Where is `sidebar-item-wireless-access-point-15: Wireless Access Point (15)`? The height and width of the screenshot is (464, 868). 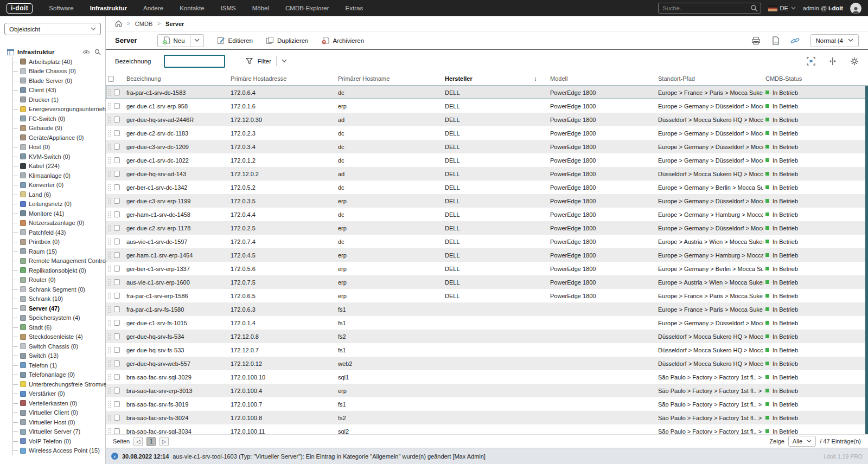
sidebar-item-wireless-access-point-15: Wireless Access Point (15) is located at coordinates (57, 451).